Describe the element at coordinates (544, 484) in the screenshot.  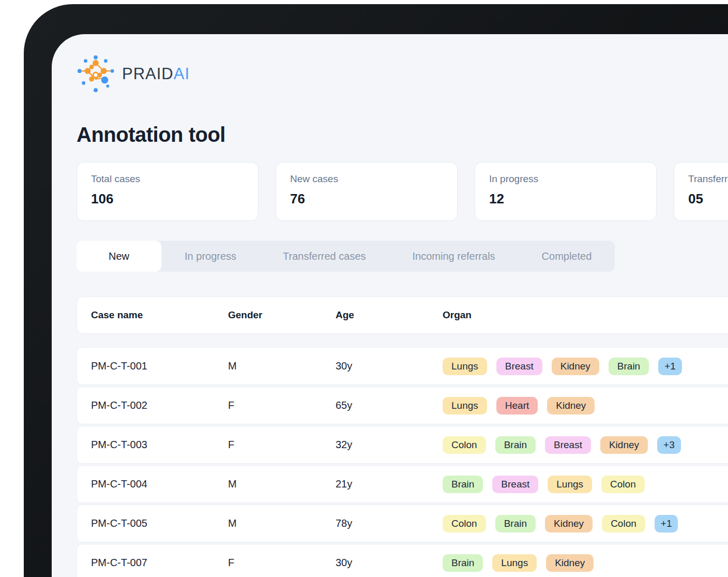
I see `organ-tags: Brain Breast Lungs Colon` at that location.